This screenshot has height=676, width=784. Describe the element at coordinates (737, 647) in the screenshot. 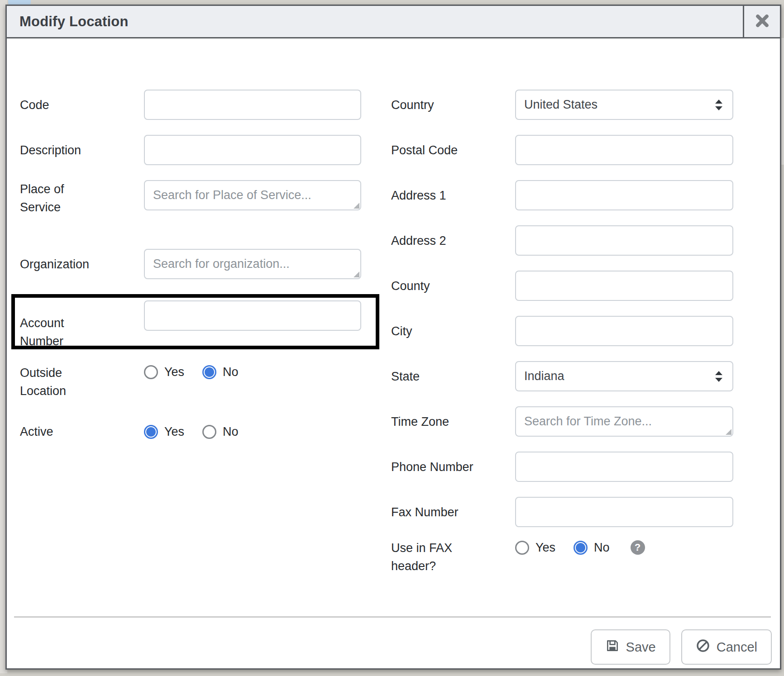

I see `cancel-button-label: Cancel` at that location.